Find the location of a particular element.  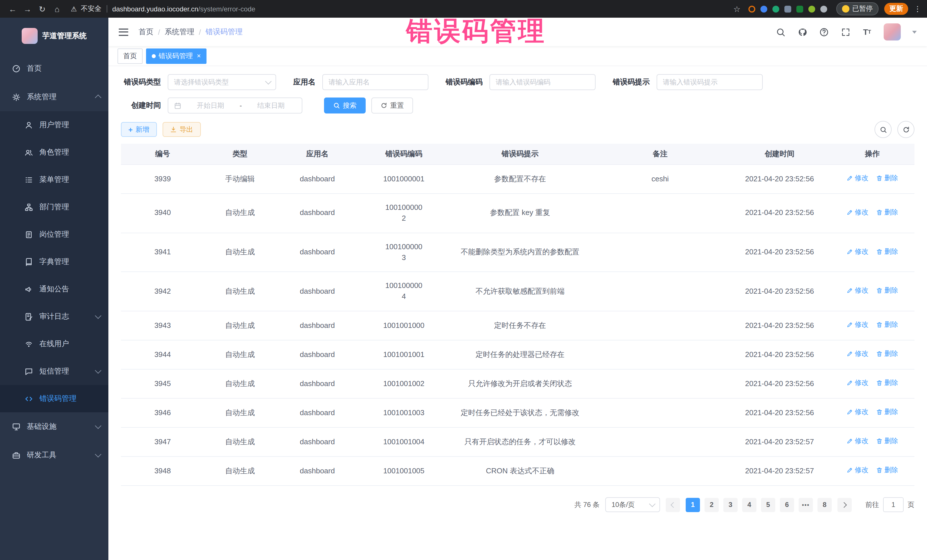

extension-green-circle-icon is located at coordinates (776, 9).